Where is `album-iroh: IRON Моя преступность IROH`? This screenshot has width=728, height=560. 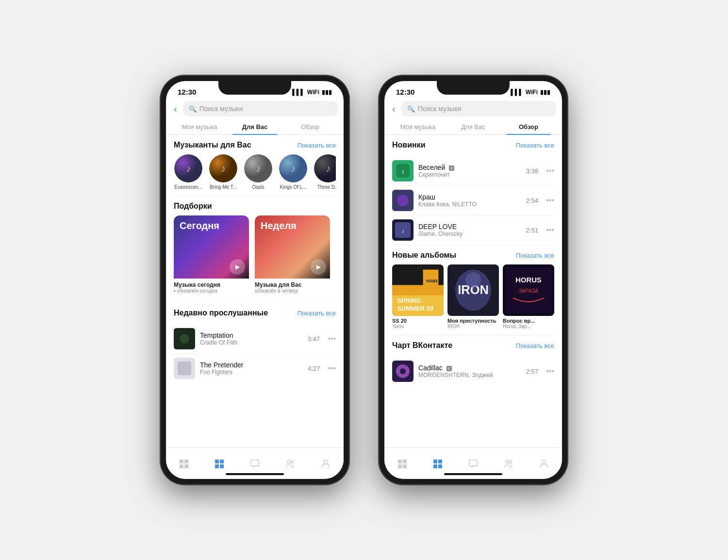 album-iroh: IRON Моя преступность IROH is located at coordinates (473, 297).